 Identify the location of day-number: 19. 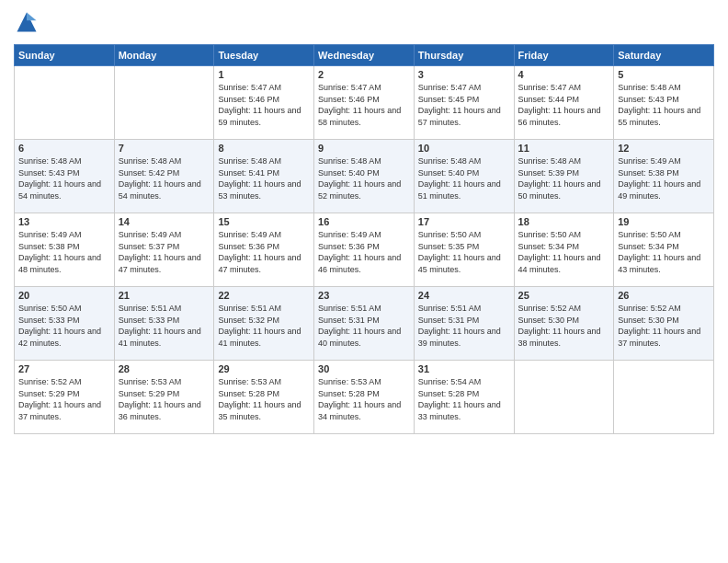
(664, 222).